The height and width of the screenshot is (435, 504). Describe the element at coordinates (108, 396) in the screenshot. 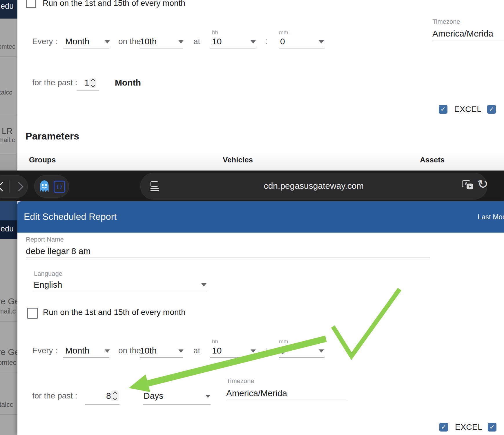

I see `past-value-input: 8` at that location.